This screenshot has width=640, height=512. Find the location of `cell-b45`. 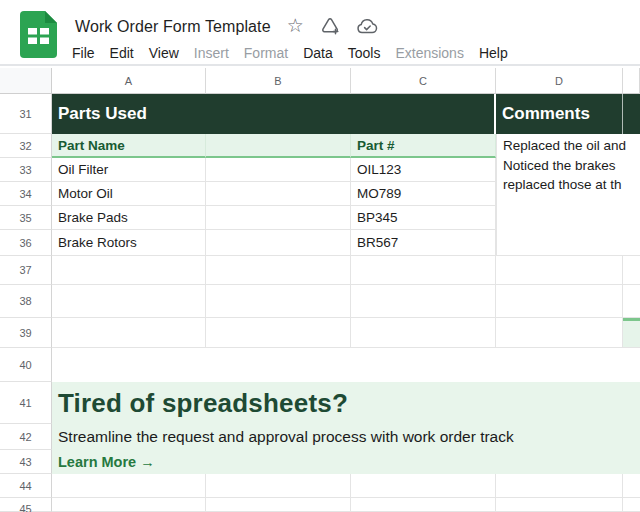

cell-b45 is located at coordinates (278, 505).